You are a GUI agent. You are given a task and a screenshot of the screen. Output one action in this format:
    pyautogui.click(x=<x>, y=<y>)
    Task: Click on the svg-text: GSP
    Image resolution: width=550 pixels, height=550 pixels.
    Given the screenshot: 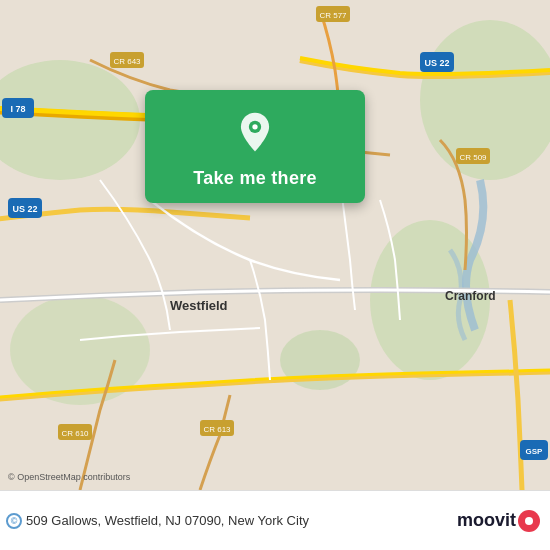 What is the action you would take?
    pyautogui.click(x=535, y=452)
    